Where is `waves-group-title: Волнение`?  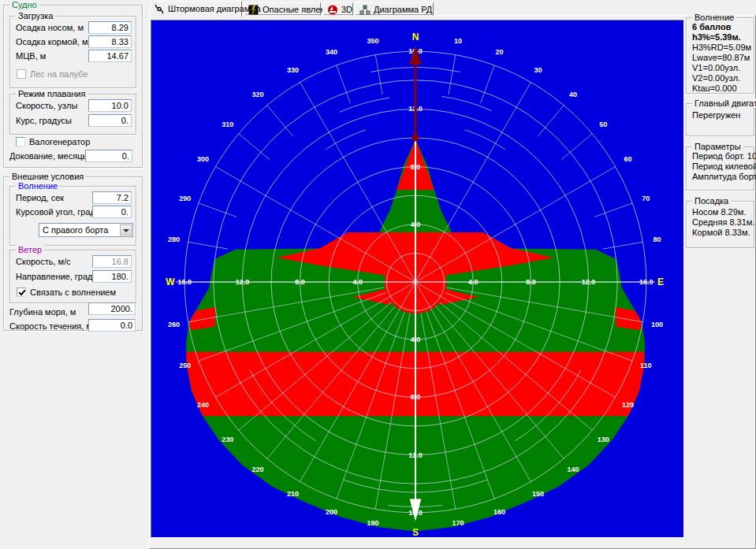 waves-group-title: Волнение is located at coordinates (38, 186).